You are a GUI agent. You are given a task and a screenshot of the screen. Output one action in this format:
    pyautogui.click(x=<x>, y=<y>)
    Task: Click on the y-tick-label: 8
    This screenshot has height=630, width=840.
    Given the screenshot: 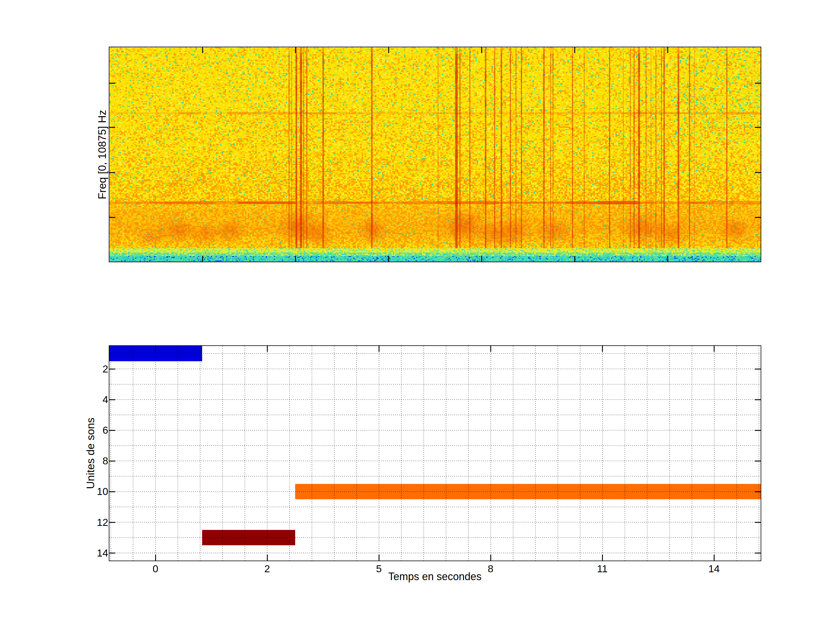 What is the action you would take?
    pyautogui.click(x=95, y=461)
    